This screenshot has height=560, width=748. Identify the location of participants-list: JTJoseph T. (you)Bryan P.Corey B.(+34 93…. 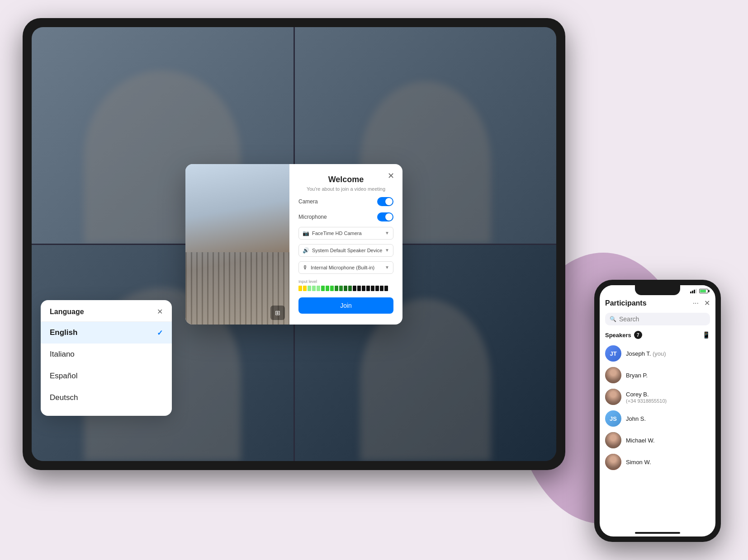
(658, 408).